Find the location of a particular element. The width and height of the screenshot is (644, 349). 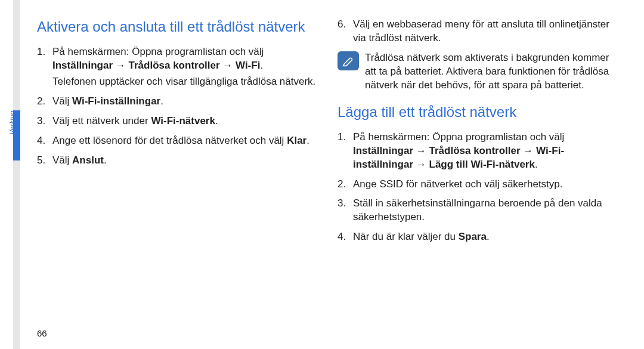

list-item: 4. Ange ett lösenord för det trådlösa nä… is located at coordinates (173, 141).